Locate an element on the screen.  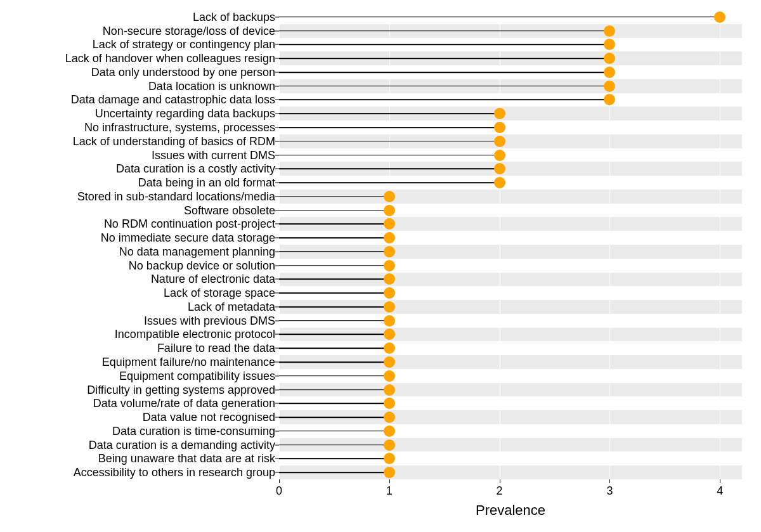
y-tick-label: Failure to read the data is located at coordinates (216, 348).